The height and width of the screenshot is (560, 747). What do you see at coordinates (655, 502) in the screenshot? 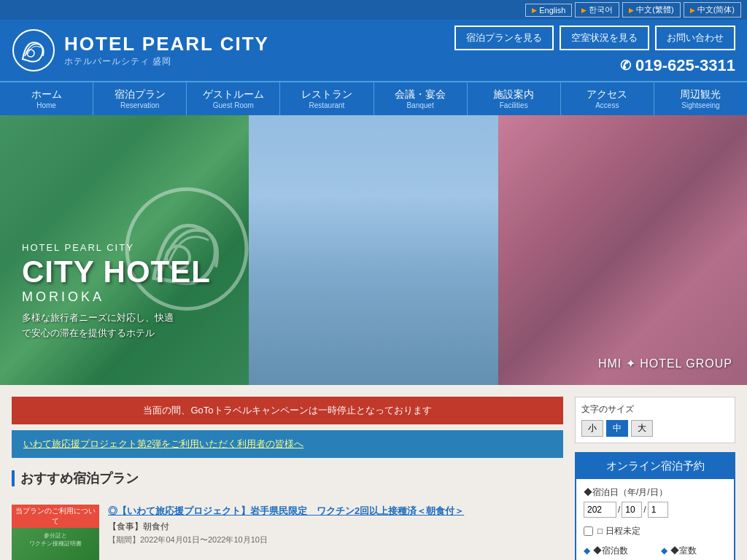
I see `checkin-date-field: ◆宿泊日（年/月/日） / /` at bounding box center [655, 502].